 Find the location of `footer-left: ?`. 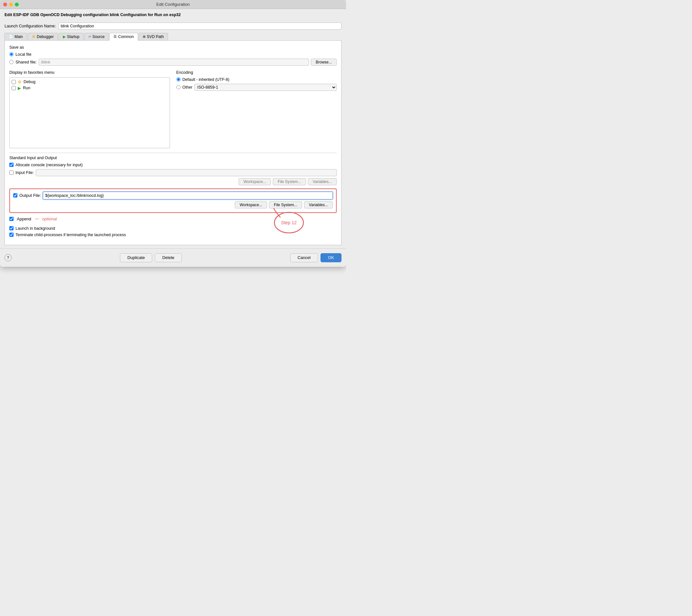

footer-left: ? is located at coordinates (8, 258).